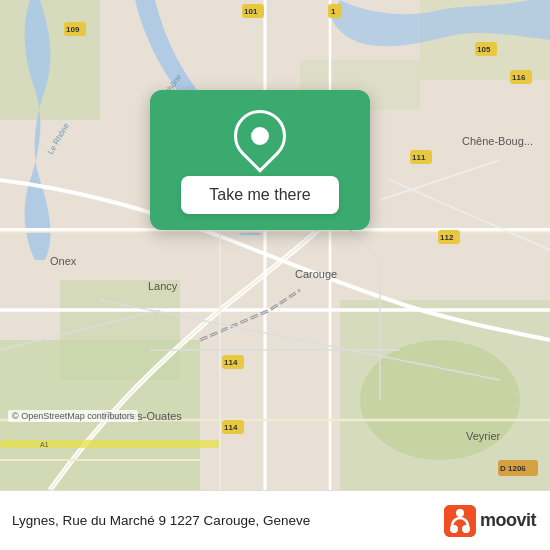 The width and height of the screenshot is (550, 550). What do you see at coordinates (260, 160) in the screenshot?
I see `location-card: Take me there` at bounding box center [260, 160].